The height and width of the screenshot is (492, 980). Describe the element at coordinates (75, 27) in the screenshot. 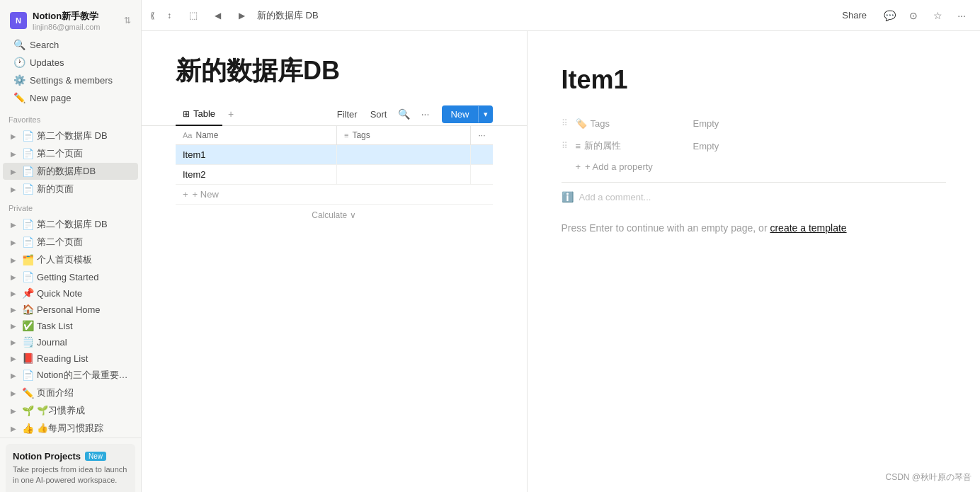

I see `workspace-email: linjin86@gmail.com` at that location.